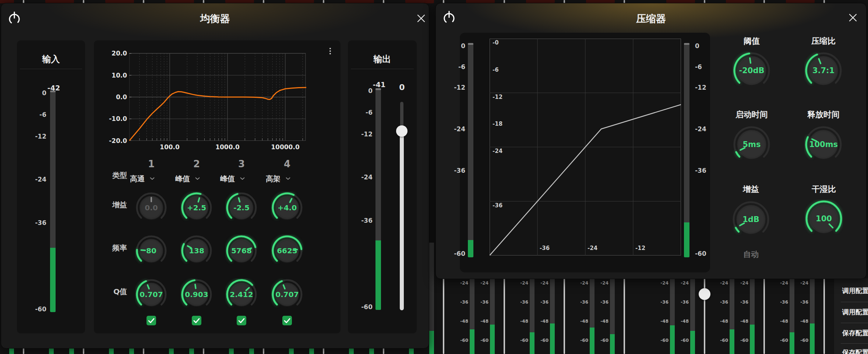  Describe the element at coordinates (855, 312) in the screenshot. I see `preset-button: 调用配置2` at that location.